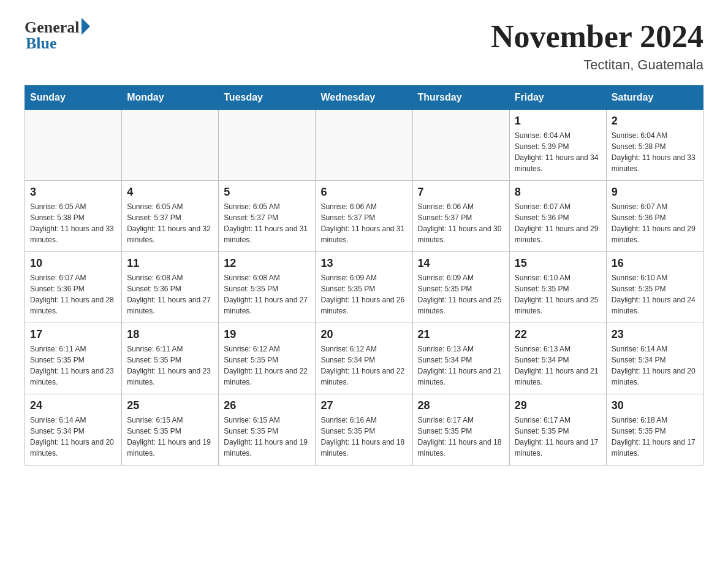  I want to click on week-row-1: 1Sunrise: 6:04 AMSunset: 5:39 PMDaylight…, so click(364, 145).